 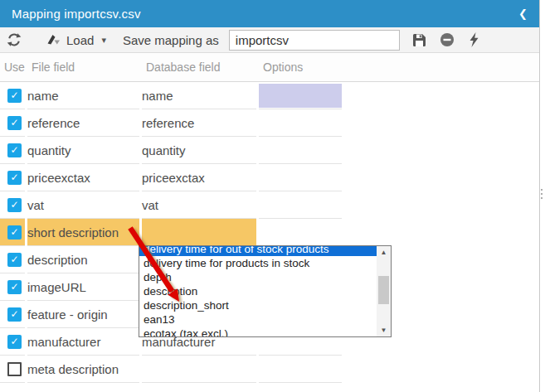 What do you see at coordinates (270, 96) in the screenshot?
I see `table-row: ✓ name name` at bounding box center [270, 96].